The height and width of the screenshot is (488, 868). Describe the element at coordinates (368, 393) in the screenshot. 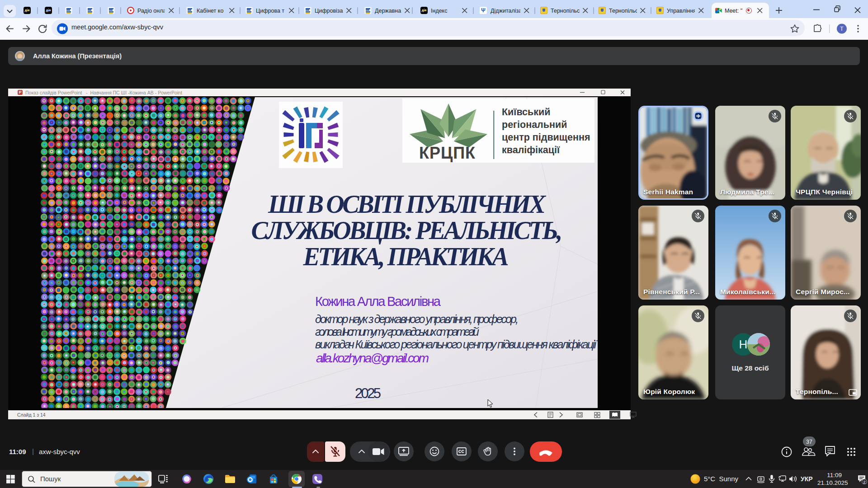

I see `svg-text: 2025` at that location.